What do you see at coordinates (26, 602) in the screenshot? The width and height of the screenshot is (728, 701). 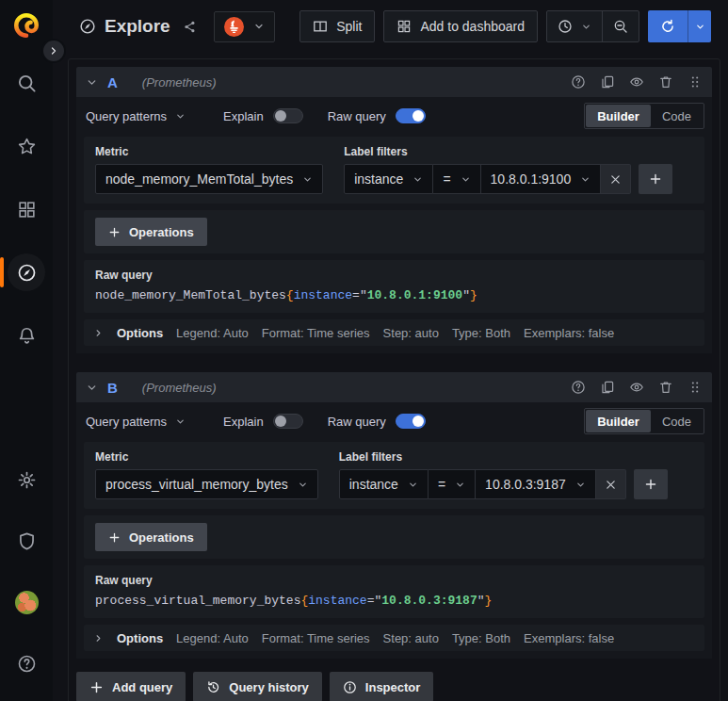 I see `sidebar-item-profile` at bounding box center [26, 602].